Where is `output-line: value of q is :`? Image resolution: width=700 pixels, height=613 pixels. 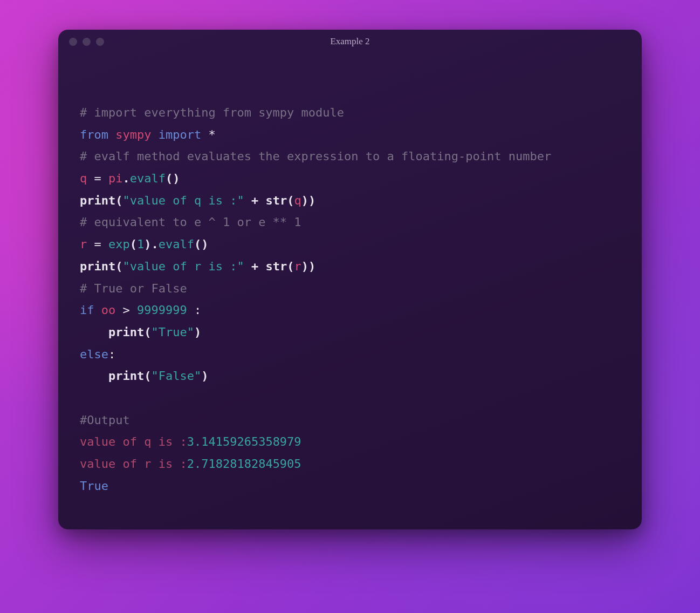
output-line: value of q is : is located at coordinates (134, 441).